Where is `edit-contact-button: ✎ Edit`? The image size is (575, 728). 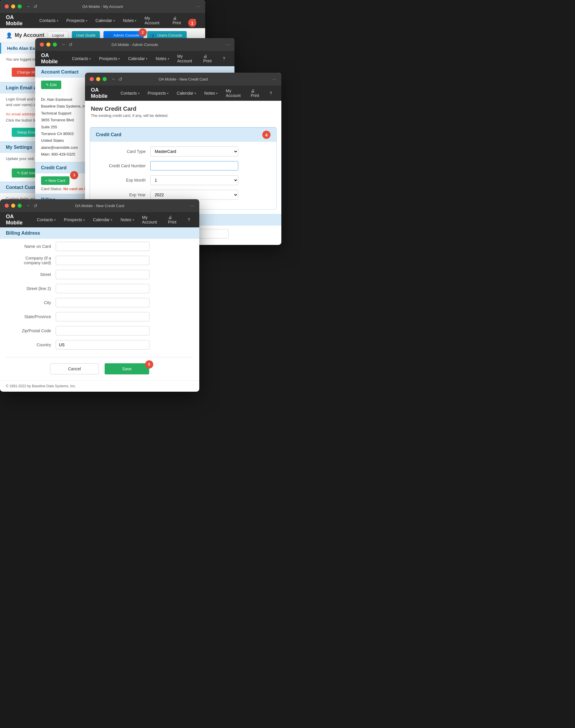
edit-contact-button: ✎ Edit is located at coordinates (51, 85).